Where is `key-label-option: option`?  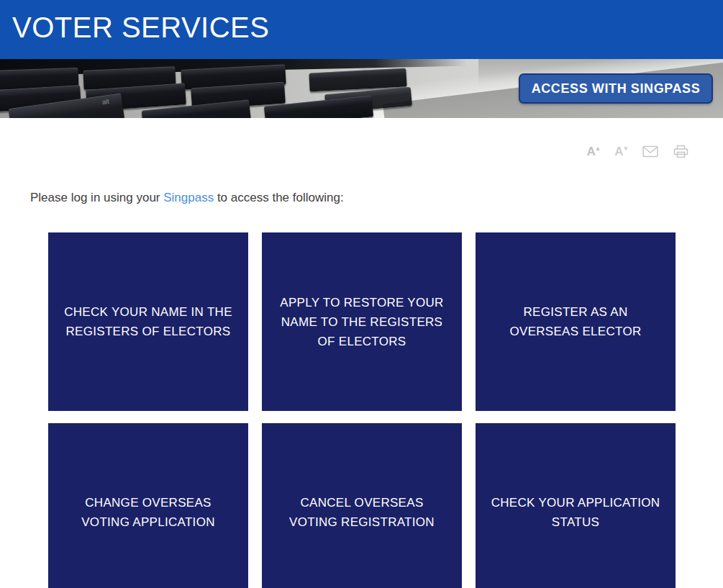
key-label-option: option is located at coordinates (68, 114).